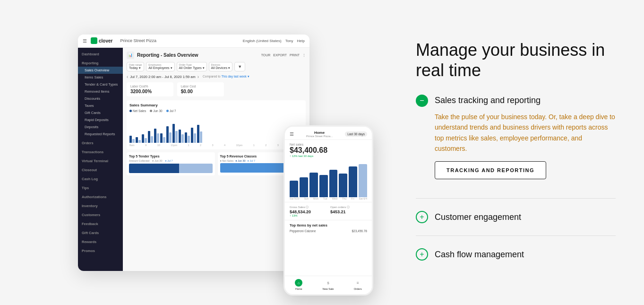 The width and height of the screenshot is (644, 305). I want to click on mobile-nav-home: ⌂ Home, so click(299, 285).